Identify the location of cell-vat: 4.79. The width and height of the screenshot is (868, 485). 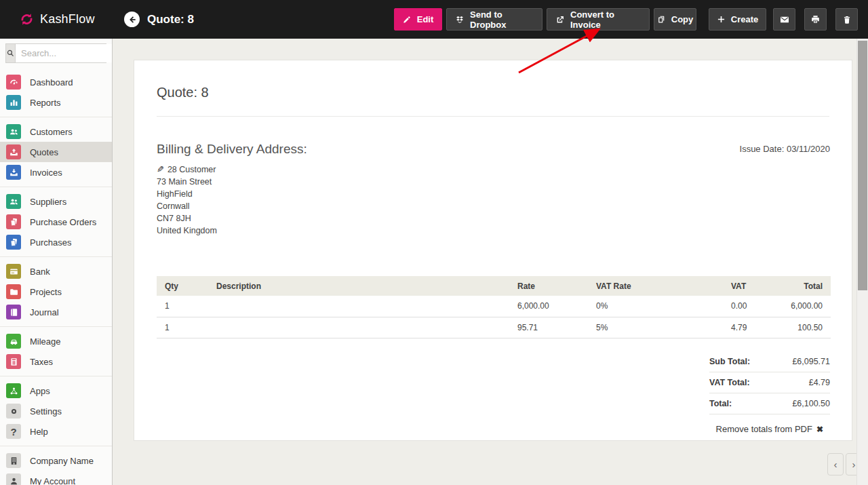
(755, 327).